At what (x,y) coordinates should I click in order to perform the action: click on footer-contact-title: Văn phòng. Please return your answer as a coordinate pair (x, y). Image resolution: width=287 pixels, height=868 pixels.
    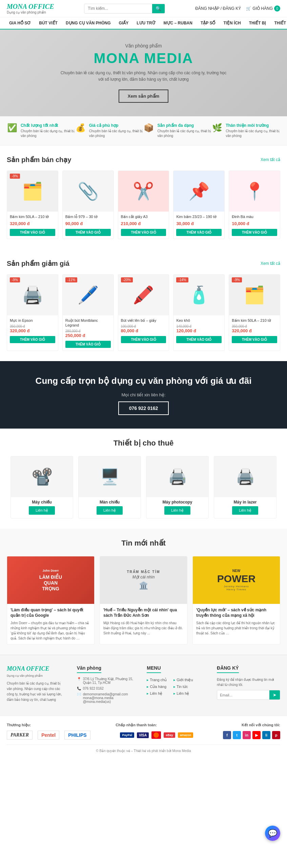
    Looking at the image, I should click on (89, 669).